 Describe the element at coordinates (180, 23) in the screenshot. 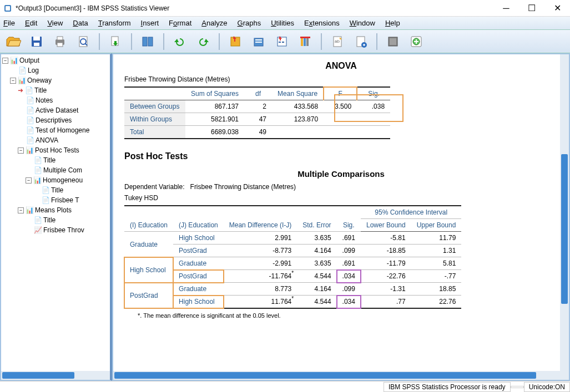

I see `menu-format: Format` at that location.